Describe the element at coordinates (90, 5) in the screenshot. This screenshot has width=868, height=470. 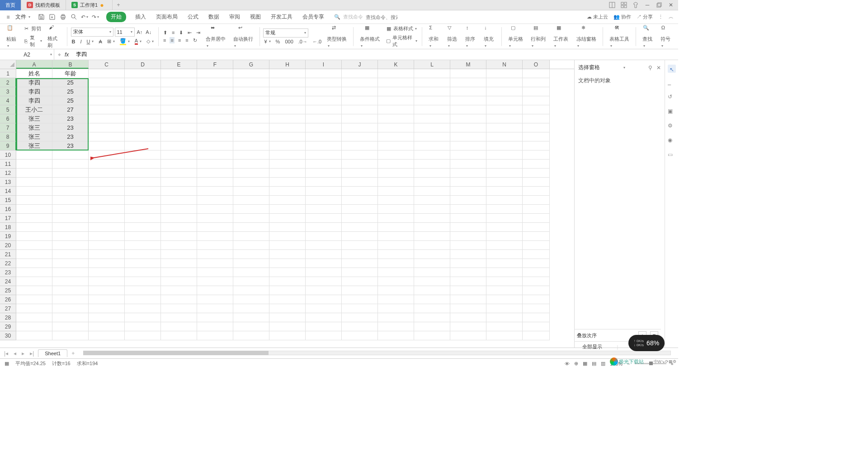
I see `tab-workbook: S 工作簿1 ●` at that location.